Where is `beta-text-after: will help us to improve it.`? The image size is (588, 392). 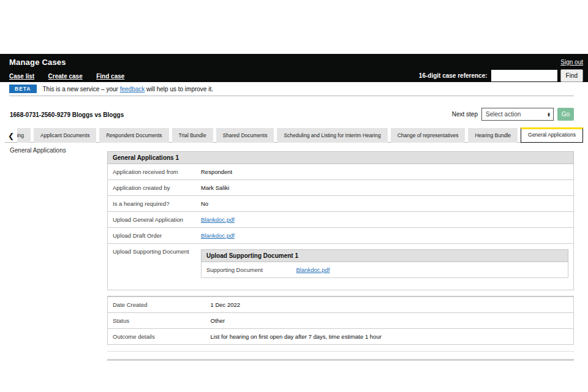
beta-text-after: will help us to improve it. is located at coordinates (179, 89).